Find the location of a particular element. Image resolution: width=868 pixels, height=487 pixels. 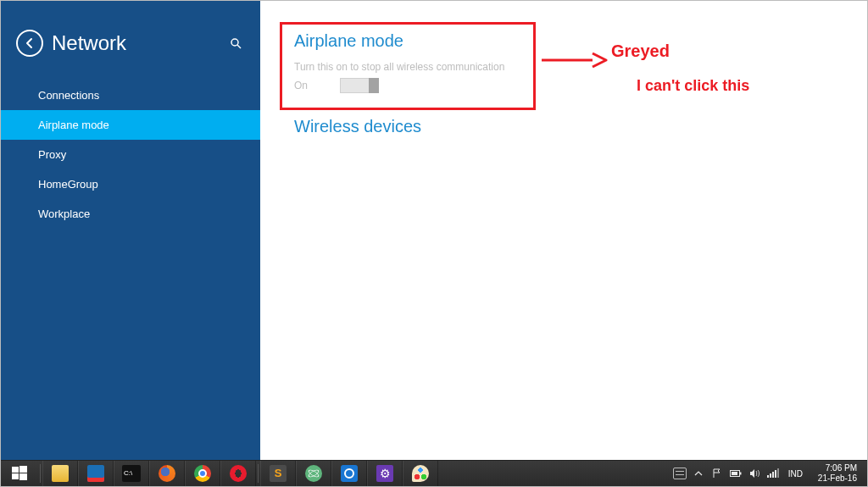

file-explorer-icon is located at coordinates (60, 473).